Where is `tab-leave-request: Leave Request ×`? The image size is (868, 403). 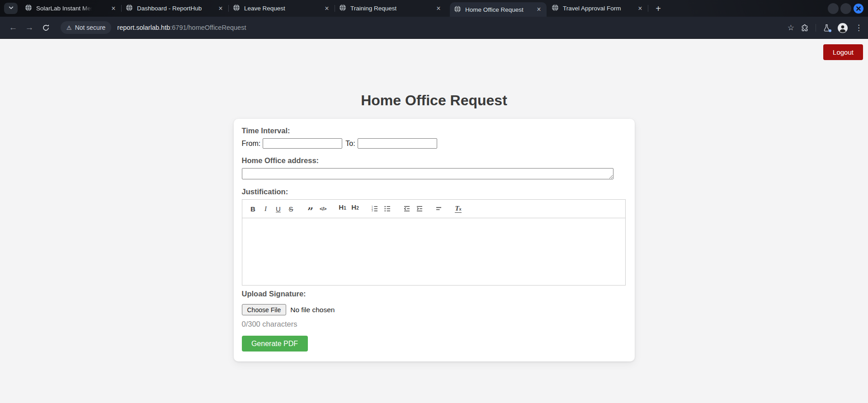
tab-leave-request: Leave Request × is located at coordinates (282, 8).